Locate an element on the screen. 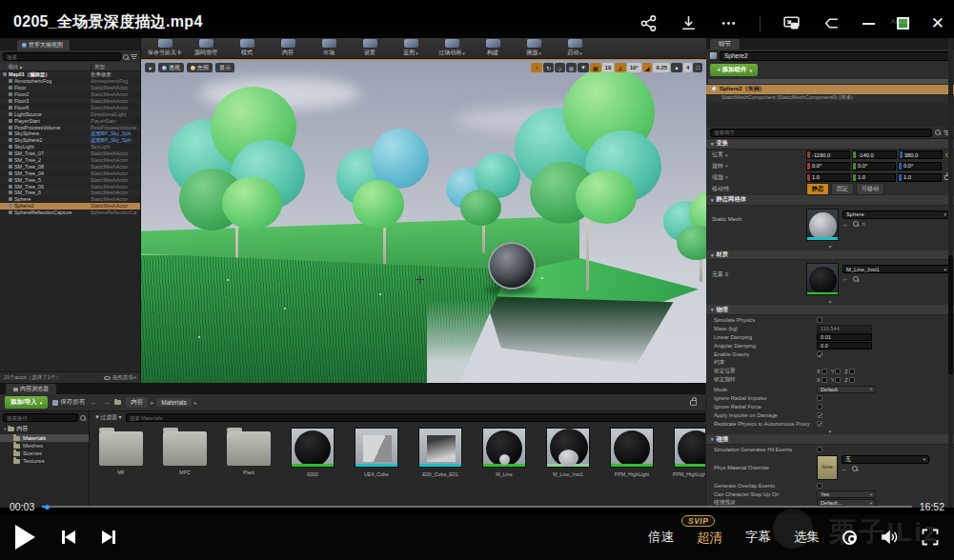  viewport-tool-chip: ▲ is located at coordinates (677, 68).